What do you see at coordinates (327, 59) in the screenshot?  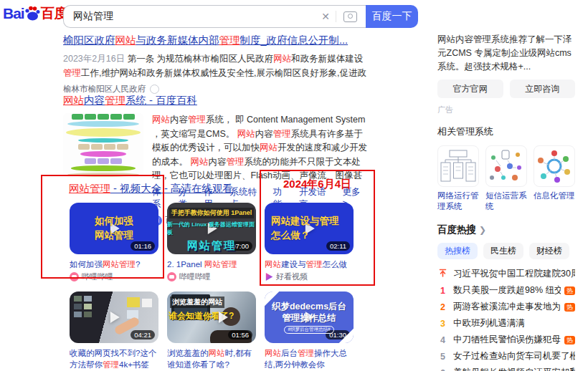 I see `text-segment: 和政务新媒体建设` at bounding box center [327, 59].